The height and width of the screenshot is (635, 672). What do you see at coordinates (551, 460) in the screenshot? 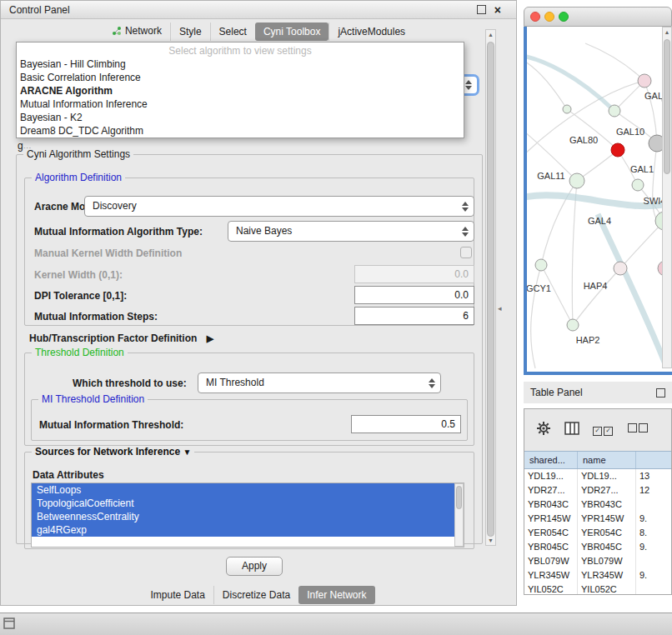
I see `column-header: shared...` at bounding box center [551, 460].